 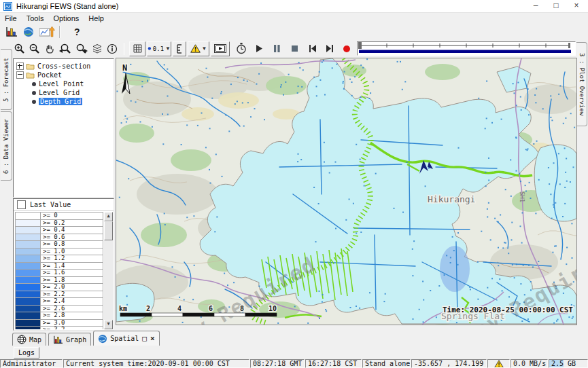 I want to click on pan-hand-icon, so click(x=50, y=49).